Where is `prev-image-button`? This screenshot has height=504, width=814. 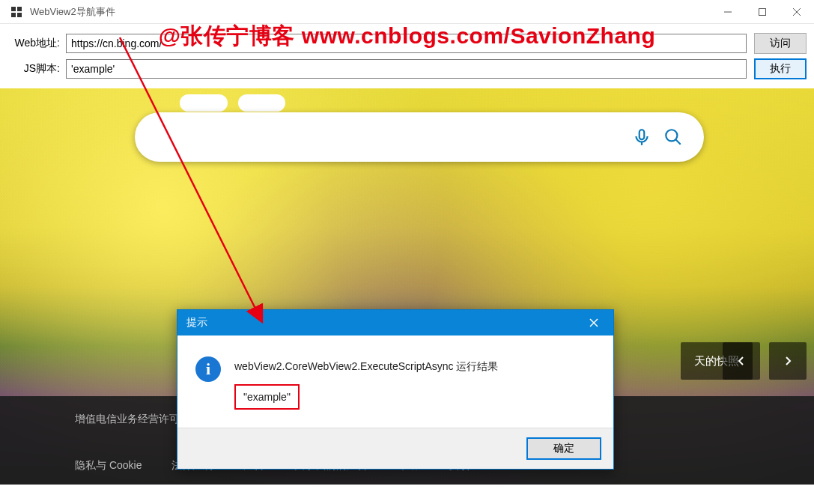 prev-image-button is located at coordinates (741, 361).